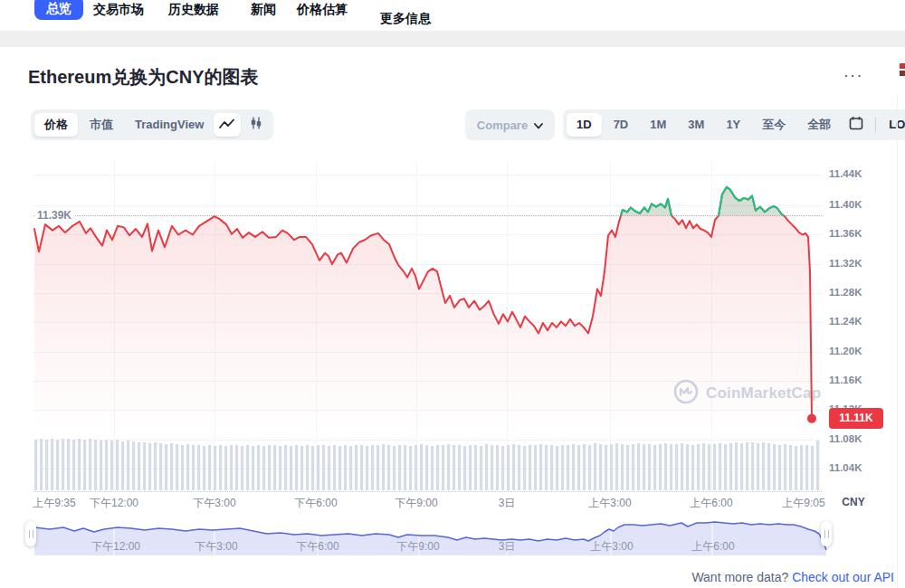  Describe the element at coordinates (427, 492) in the screenshot. I see `x-axis-dotted-line` at that location.